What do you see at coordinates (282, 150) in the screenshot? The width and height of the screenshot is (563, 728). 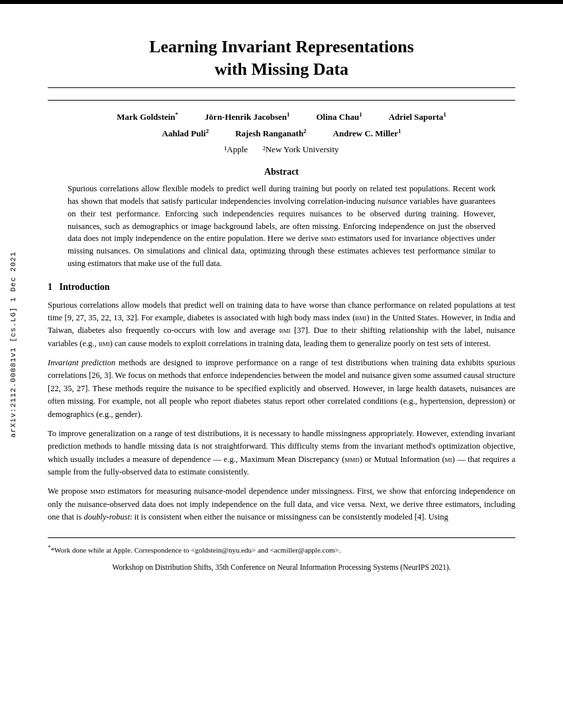 I see `affiliations: ¹Apple ²New York University` at bounding box center [282, 150].